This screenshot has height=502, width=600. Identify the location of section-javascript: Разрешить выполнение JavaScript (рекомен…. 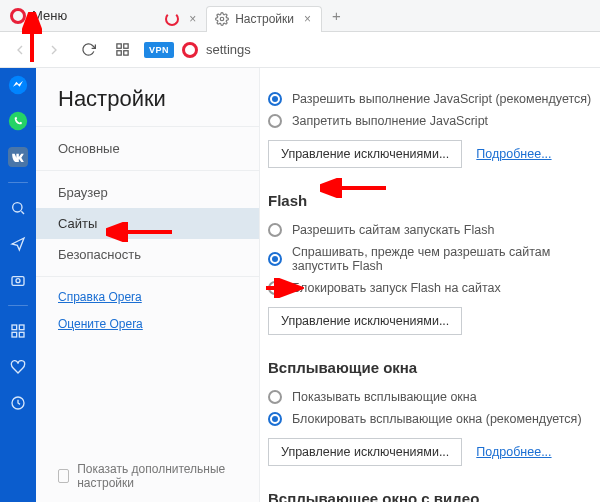
(434, 128).